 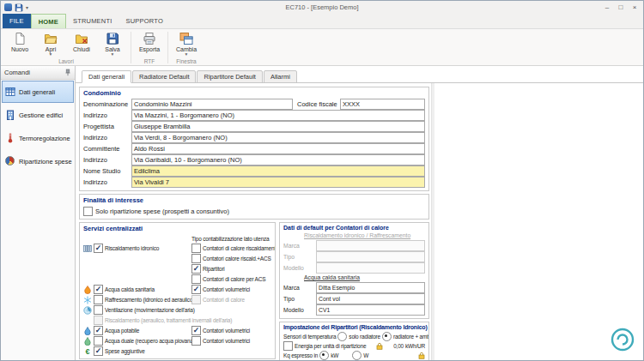 I want to click on kq-espresso-label: Kq espresso in, so click(x=301, y=355).